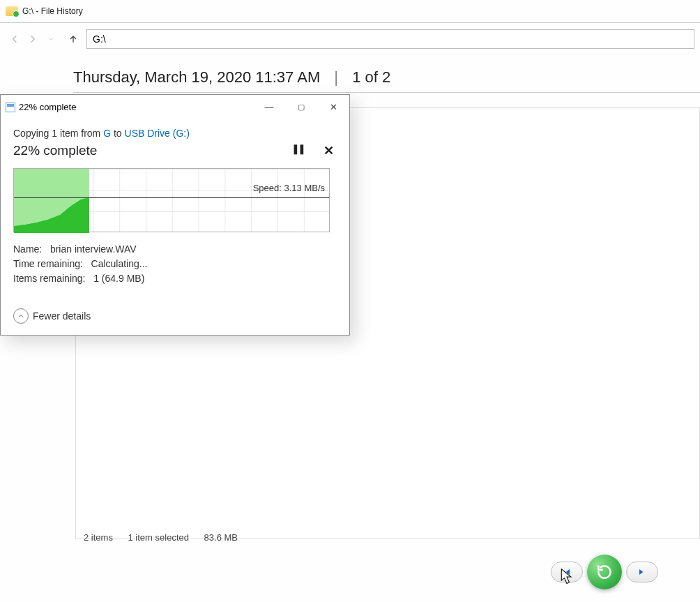 Image resolution: width=700 pixels, height=602 pixels. Describe the element at coordinates (93, 249) in the screenshot. I see `detail-name-value: brian interview.WAV` at that location.